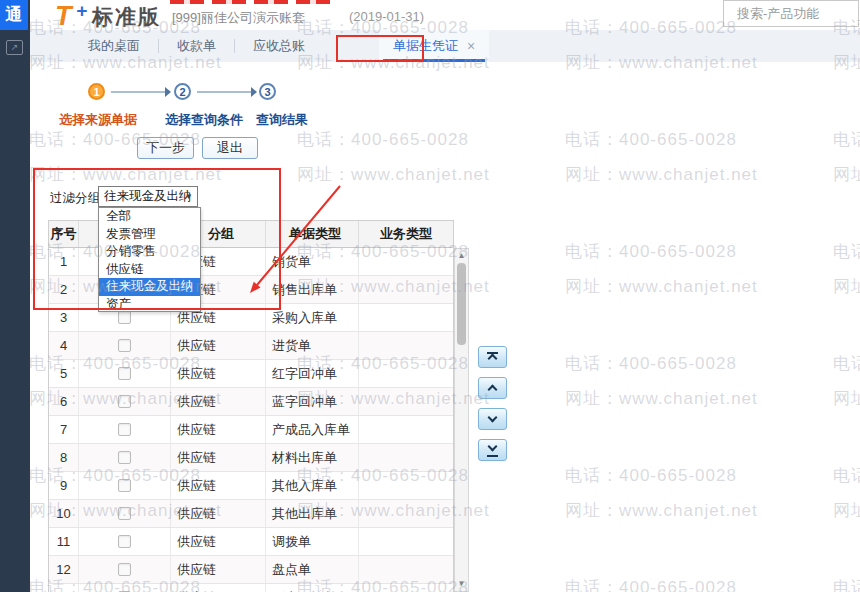 The width and height of the screenshot is (860, 592). Describe the element at coordinates (471, 46) in the screenshot. I see `close-tab-icon: ×` at that location.